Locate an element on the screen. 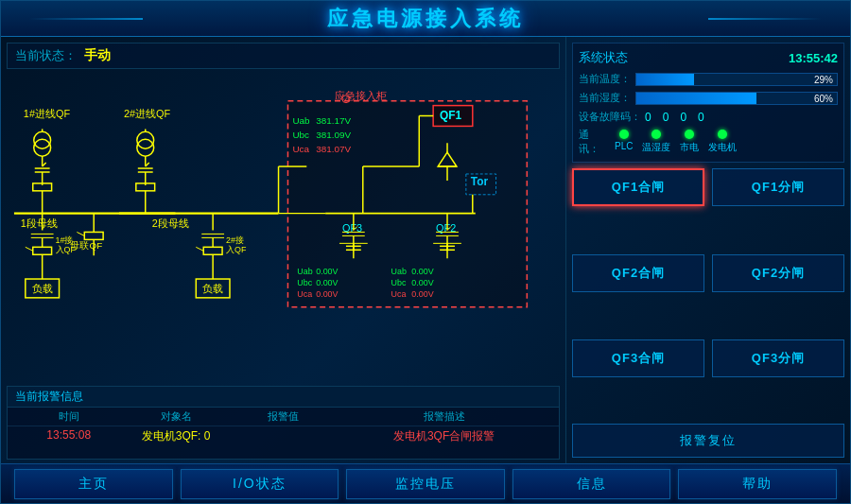 The height and width of the screenshot is (504, 851). svg-text: 381.17V is located at coordinates (333, 121).